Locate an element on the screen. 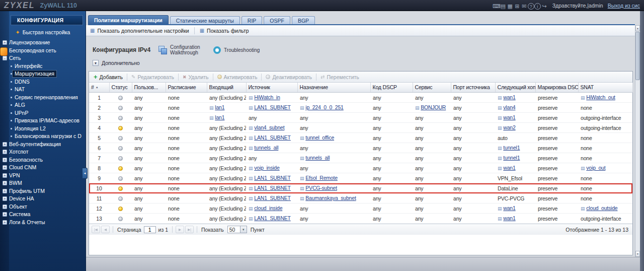 Image resolution: width=644 pixels, height=271 pixels. sidebar-item-routing: Маршрутизация is located at coordinates (43, 74).